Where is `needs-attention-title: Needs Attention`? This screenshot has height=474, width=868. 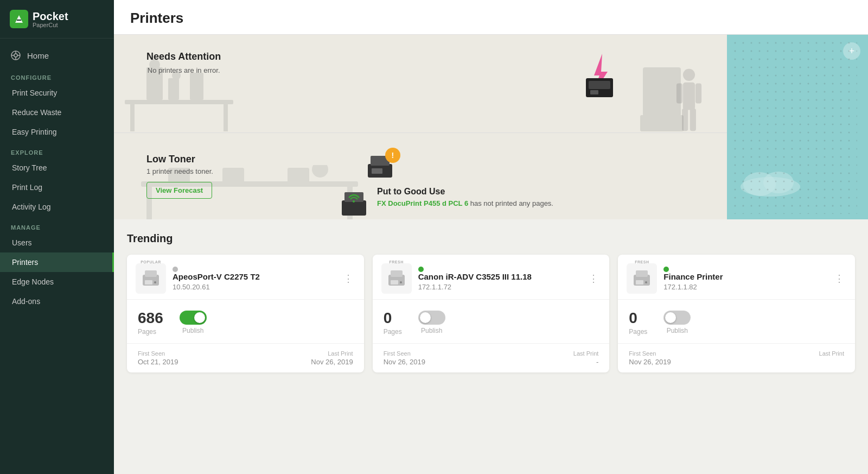
needs-attention-title: Needs Attention is located at coordinates (183, 57).